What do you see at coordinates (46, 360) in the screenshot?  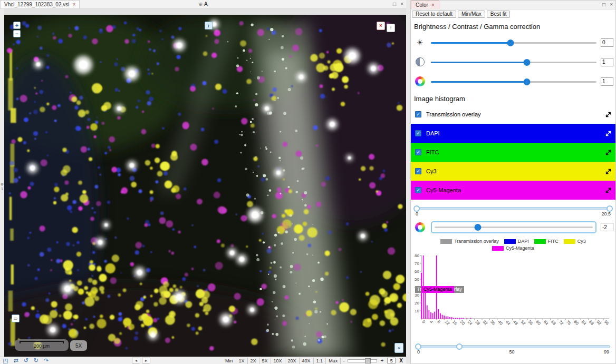 I see `rotate-icon: ↷` at bounding box center [46, 360].